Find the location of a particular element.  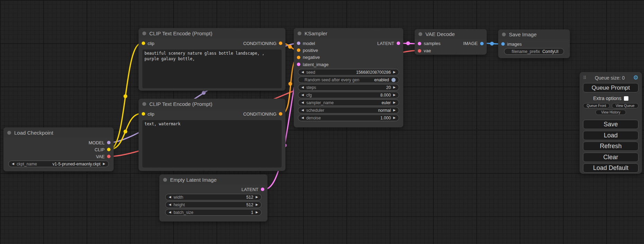

view-queue-button: View Queue is located at coordinates (625, 106).